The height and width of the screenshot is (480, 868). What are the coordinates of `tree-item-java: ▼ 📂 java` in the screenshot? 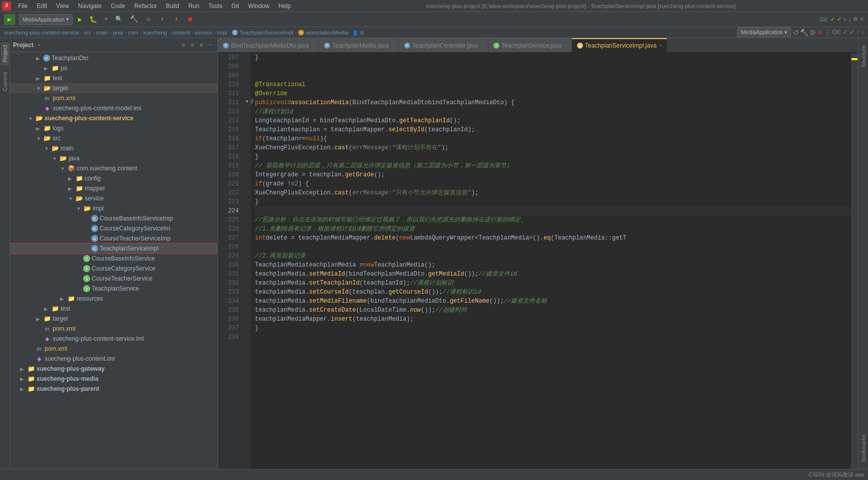 It's located at (114, 158).